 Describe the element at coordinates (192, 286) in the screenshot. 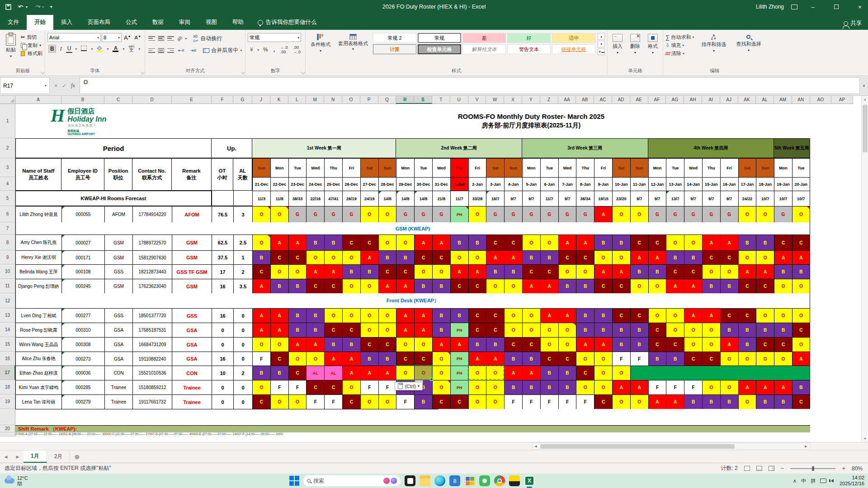

I see `remark-cell: GSM` at that location.